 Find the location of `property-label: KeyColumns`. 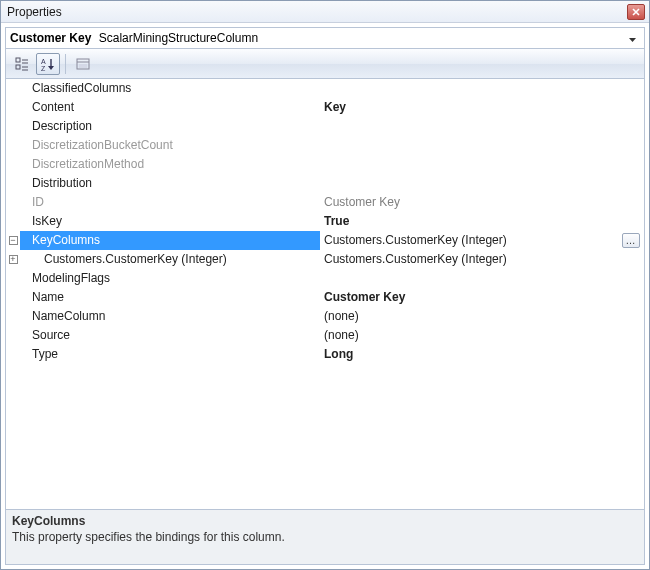

property-label: KeyColumns is located at coordinates (170, 240).